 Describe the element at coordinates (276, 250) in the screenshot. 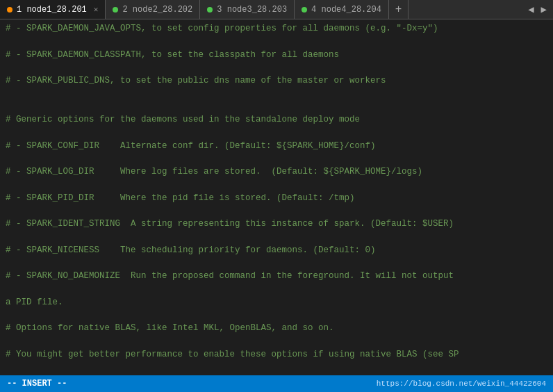

I see `editor-line-9: # - SPARK_NICENESS The scheduling priori…` at that location.